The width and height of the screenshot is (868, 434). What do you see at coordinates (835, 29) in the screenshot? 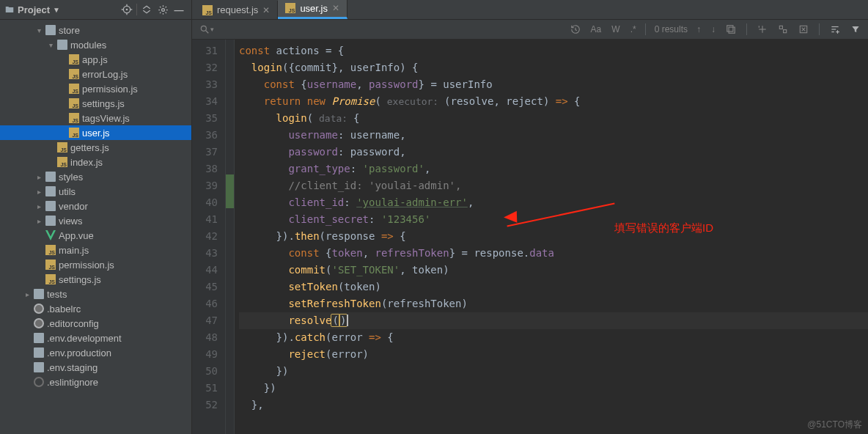
I see `toggle-filter-icon` at bounding box center [835, 29].